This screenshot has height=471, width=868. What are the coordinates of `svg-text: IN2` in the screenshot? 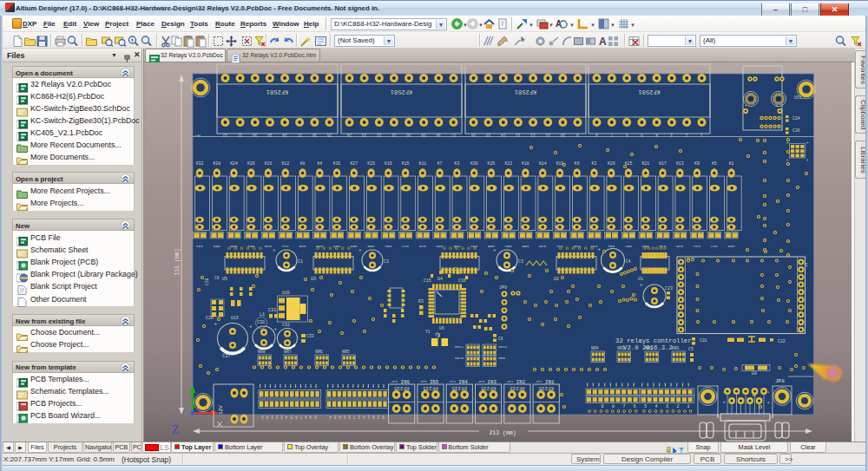 It's located at (521, 382).